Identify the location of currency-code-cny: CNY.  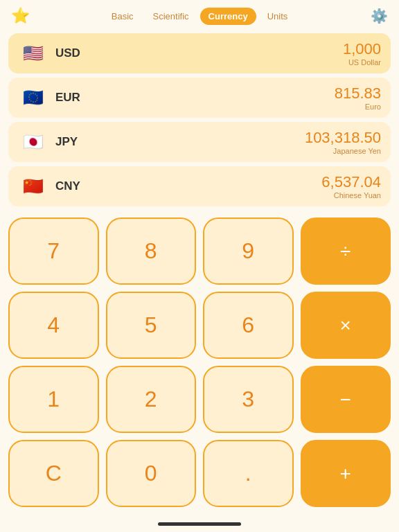
(68, 186).